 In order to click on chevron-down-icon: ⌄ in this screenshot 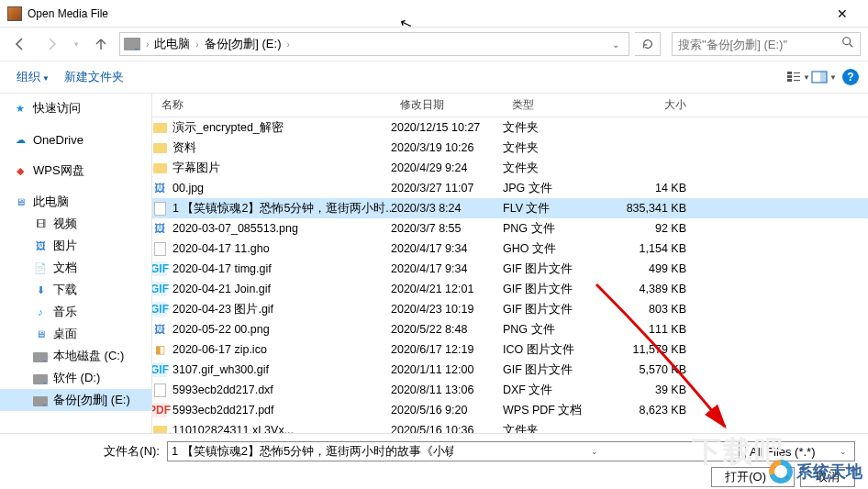, I will do `click(843, 451)`.